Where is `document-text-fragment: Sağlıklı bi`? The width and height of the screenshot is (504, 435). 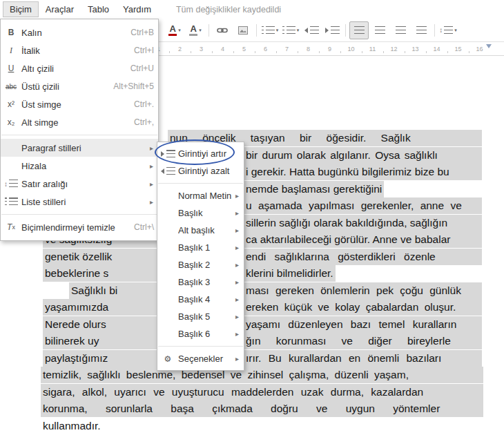 document-text-fragment: Sağlıklı bi is located at coordinates (113, 291).